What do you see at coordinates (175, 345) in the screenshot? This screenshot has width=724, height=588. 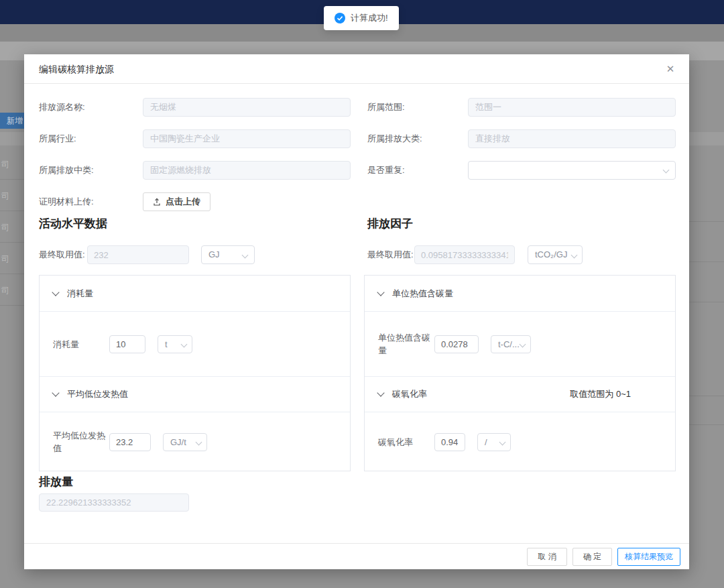 I see `consumption-unit-select: t` at bounding box center [175, 345].